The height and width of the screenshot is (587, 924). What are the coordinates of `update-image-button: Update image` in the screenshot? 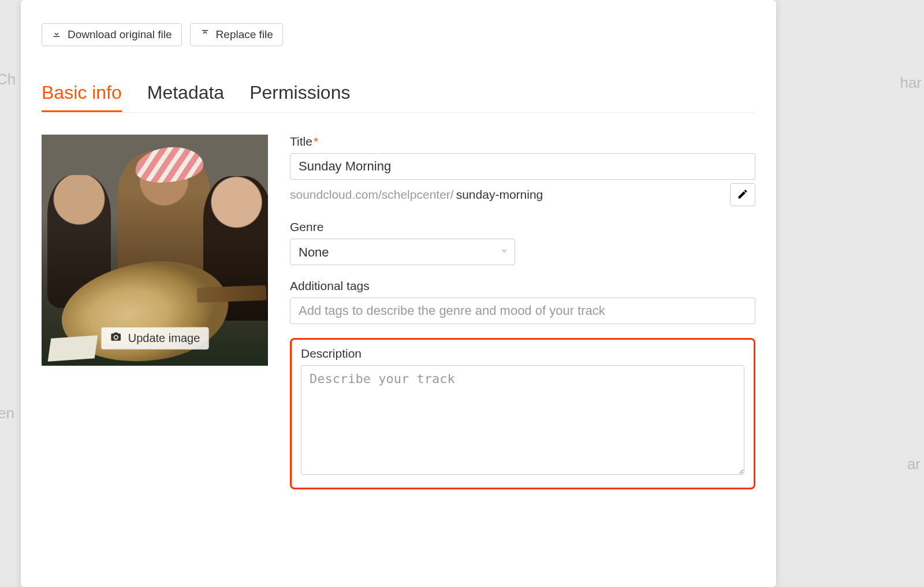 It's located at (155, 339).